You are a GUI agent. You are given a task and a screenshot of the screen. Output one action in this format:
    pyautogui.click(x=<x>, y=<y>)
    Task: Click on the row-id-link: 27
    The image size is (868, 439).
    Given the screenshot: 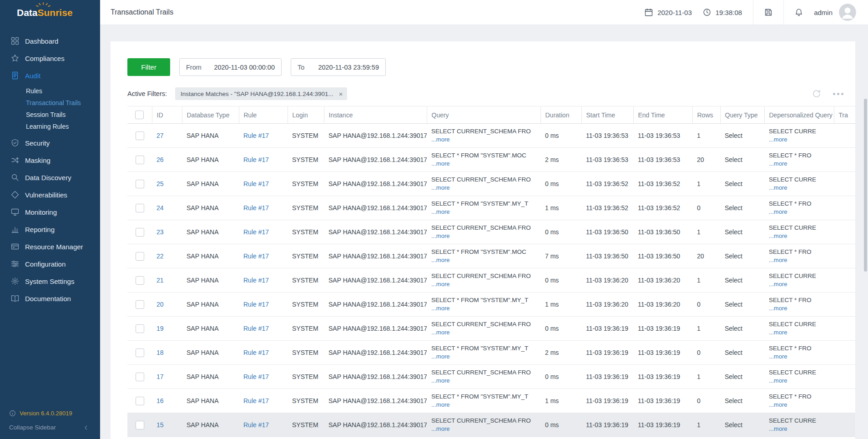 What is the action you would take?
    pyautogui.click(x=160, y=136)
    